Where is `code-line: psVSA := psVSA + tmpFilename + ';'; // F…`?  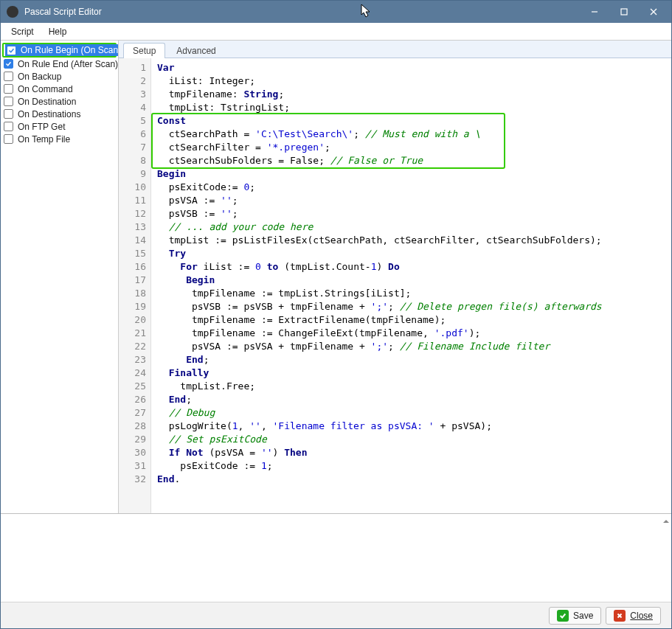
code-line: psVSA := psVSA + tmpFilename + ';'; // F… is located at coordinates (412, 347).